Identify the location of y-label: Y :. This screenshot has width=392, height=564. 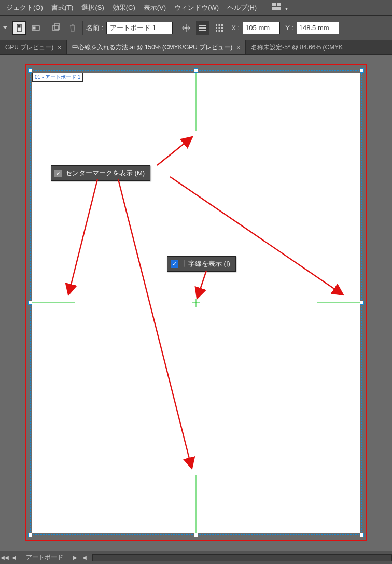
(289, 28).